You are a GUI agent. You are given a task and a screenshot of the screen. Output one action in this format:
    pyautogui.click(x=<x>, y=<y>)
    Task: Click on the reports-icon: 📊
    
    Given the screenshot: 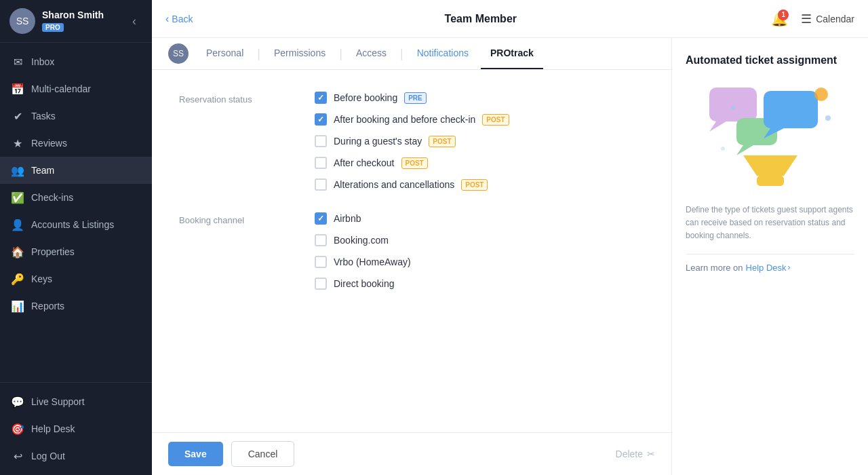 What is the action you would take?
    pyautogui.click(x=18, y=306)
    